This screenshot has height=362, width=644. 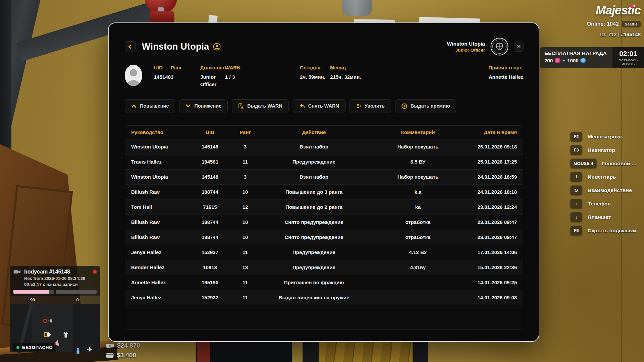 I want to click on table-header-row: Руководство UID Ранг Действие Комментари…, so click(x=324, y=132).